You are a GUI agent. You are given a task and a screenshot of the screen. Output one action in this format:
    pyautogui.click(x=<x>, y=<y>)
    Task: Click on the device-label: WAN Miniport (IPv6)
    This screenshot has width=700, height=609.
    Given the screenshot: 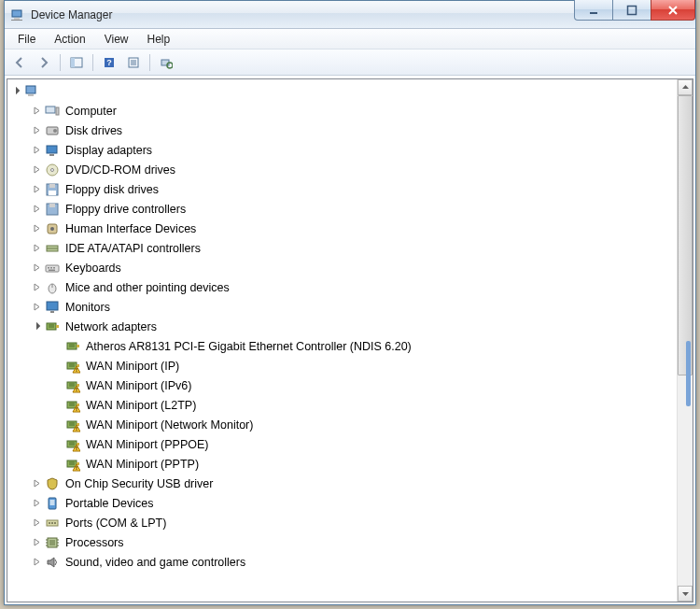 What is the action you would take?
    pyautogui.click(x=138, y=386)
    